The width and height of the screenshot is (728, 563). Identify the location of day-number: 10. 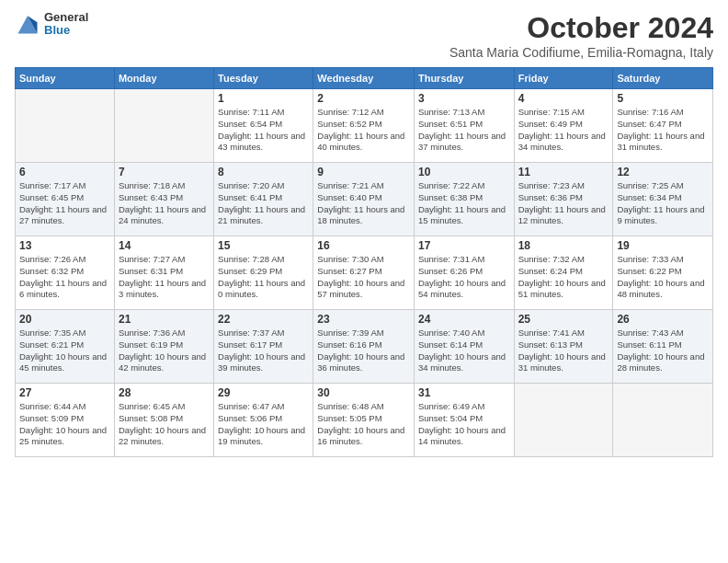
(464, 172).